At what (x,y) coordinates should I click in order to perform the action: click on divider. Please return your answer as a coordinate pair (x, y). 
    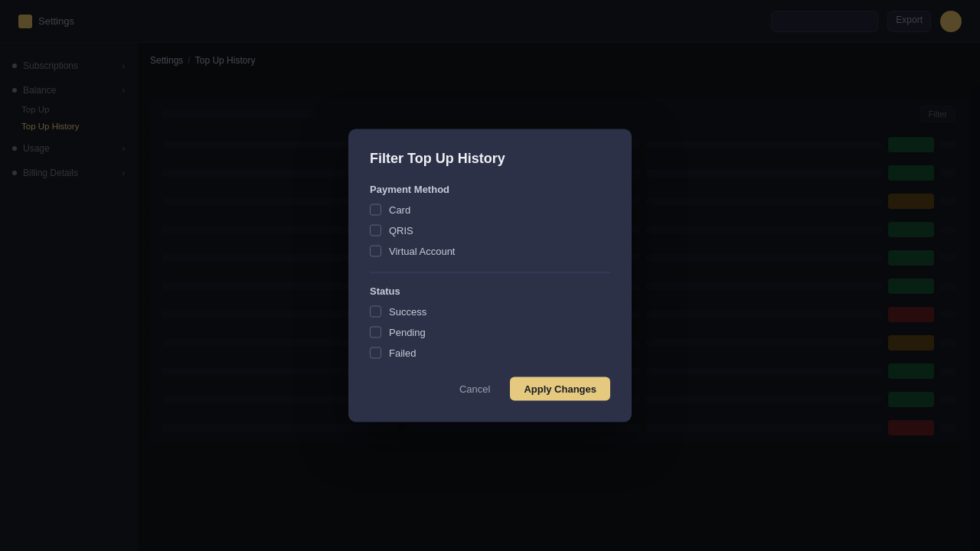
    Looking at the image, I should click on (490, 272).